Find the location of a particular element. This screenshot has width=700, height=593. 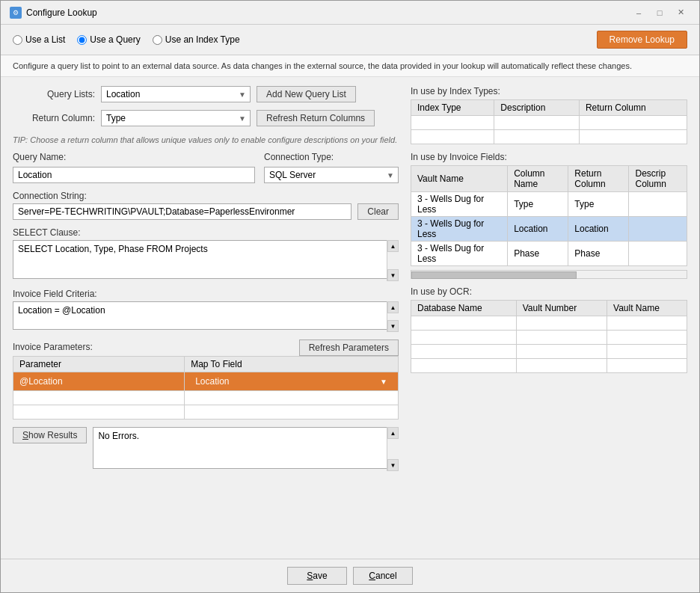

connection-type-group: Connection Type: SQL Server ▼ is located at coordinates (331, 168).